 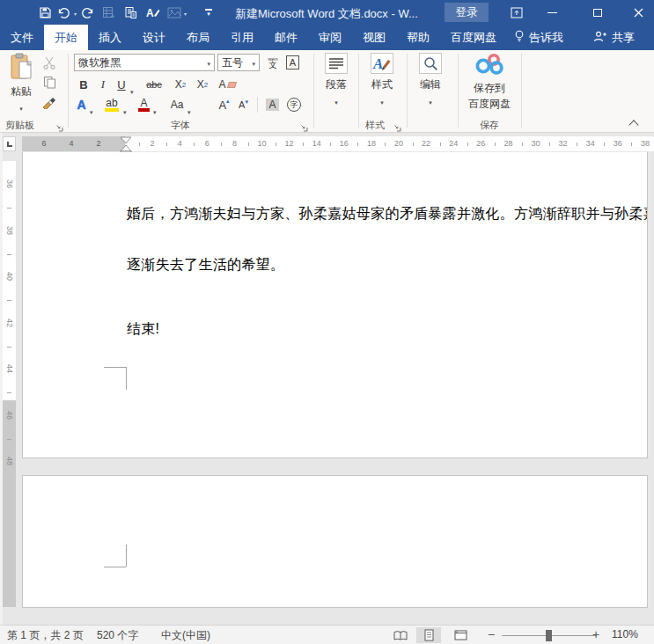 What do you see at coordinates (167, 144) in the screenshot?
I see `h-ruler-tick` at bounding box center [167, 144].